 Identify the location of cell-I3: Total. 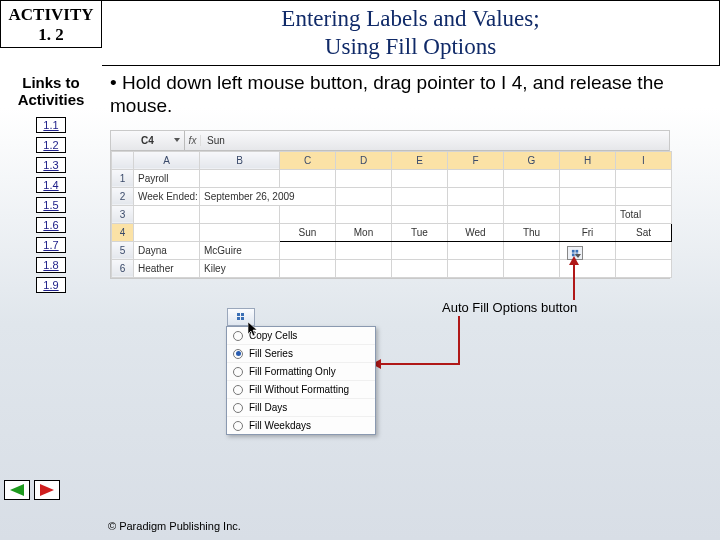
(644, 214).